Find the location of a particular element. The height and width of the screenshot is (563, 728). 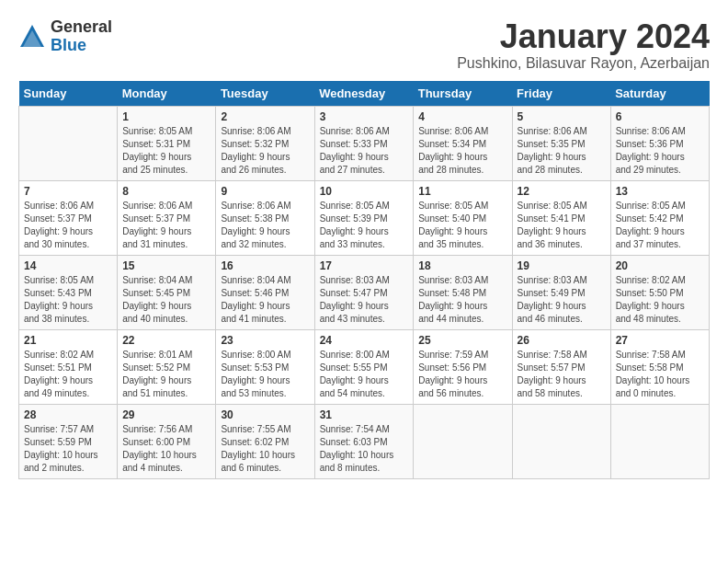

month-title: January 2024 is located at coordinates (583, 37).